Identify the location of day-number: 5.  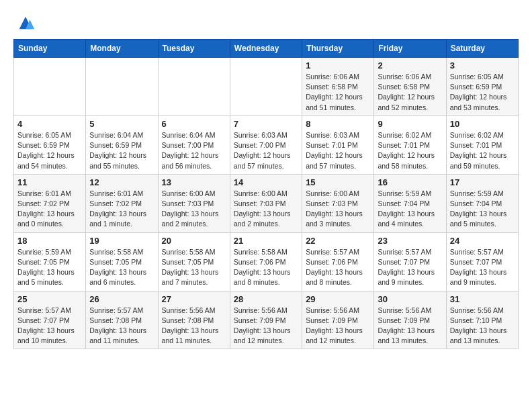
(122, 124).